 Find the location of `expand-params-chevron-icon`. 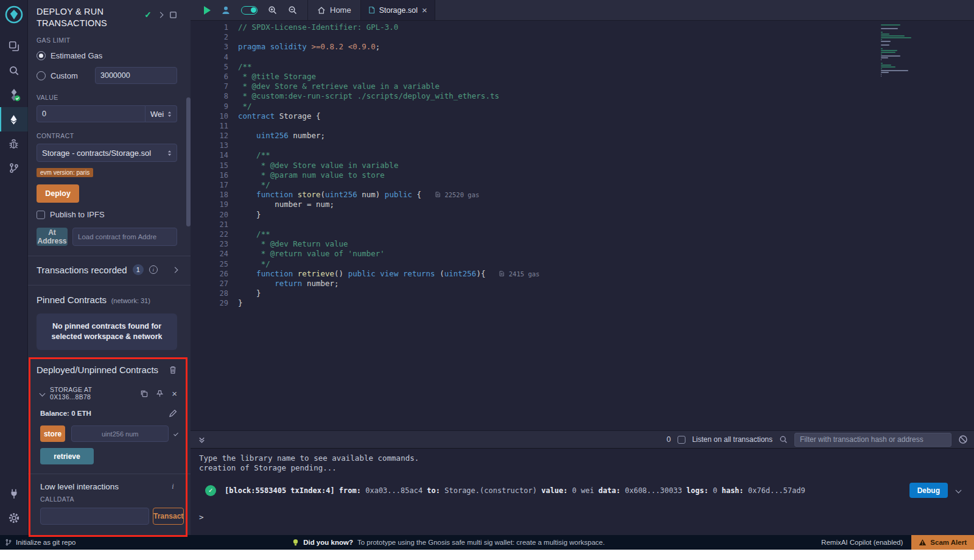

expand-params-chevron-icon is located at coordinates (176, 434).